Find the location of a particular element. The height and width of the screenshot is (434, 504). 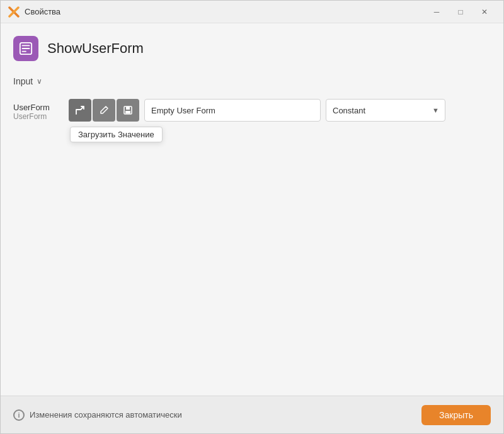

type-select-wrapper: Constant Variable Expression ▼ is located at coordinates (386, 110).